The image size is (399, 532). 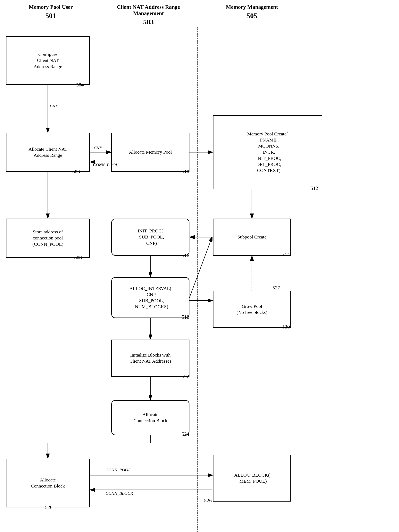 What do you see at coordinates (118, 470) in the screenshot?
I see `label-conn-pool2: CONN_POOL` at bounding box center [118, 470].